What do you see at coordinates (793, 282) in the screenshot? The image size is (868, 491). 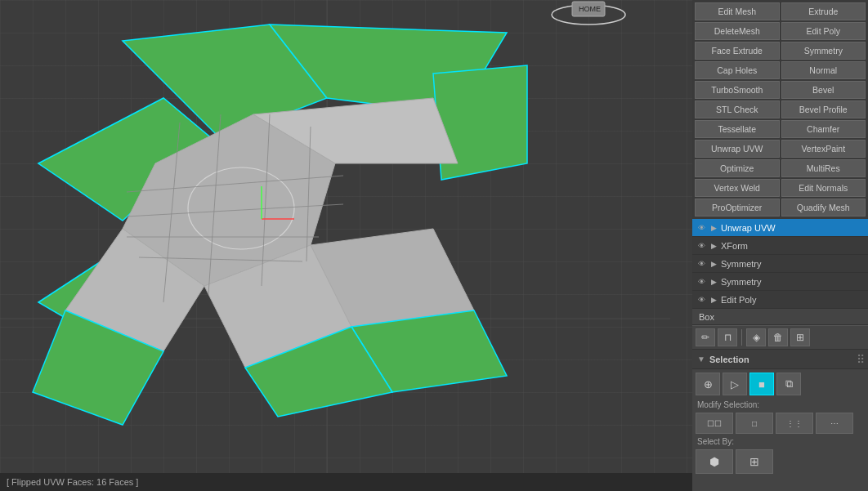 I see `stack-label-3: Symmetry` at bounding box center [793, 282].